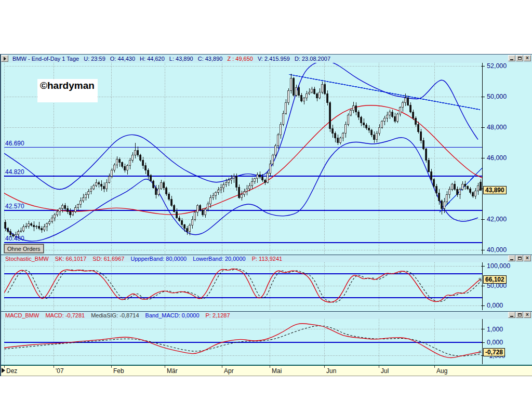 The width and height of the screenshot is (532, 399). Describe the element at coordinates (499, 266) in the screenshot. I see `stochastic-axis-label: 100,000` at that location.